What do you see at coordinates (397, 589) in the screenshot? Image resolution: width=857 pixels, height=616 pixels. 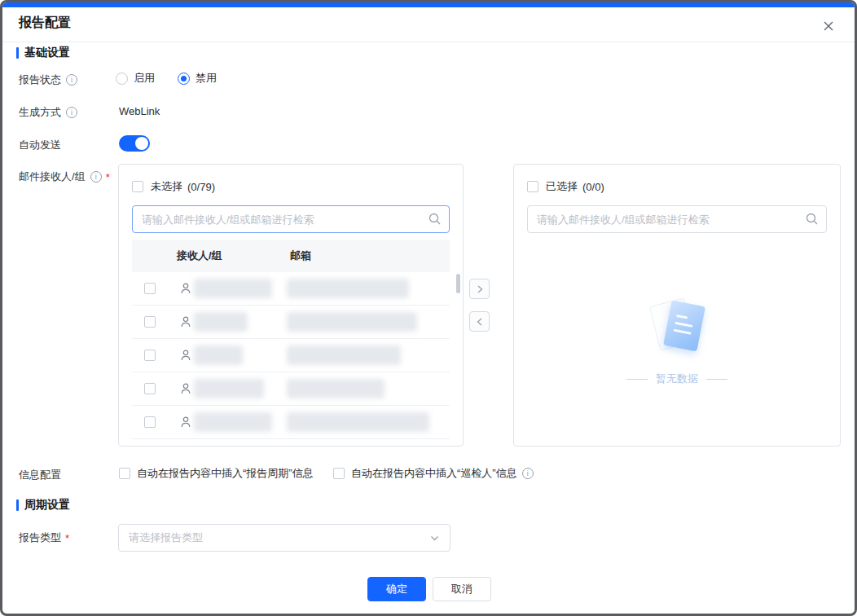 I see `confirm-button: 确定` at bounding box center [397, 589].